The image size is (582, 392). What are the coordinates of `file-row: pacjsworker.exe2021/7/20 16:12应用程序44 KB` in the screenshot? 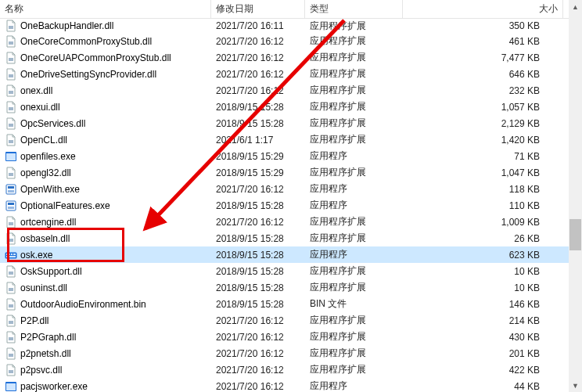 It's located at (291, 385).